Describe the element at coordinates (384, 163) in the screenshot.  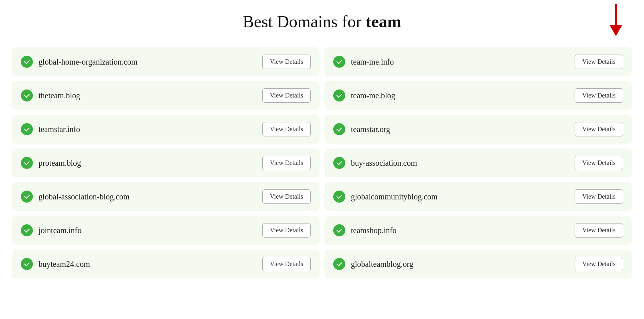
I see `domain-name: buy-association.com` at that location.